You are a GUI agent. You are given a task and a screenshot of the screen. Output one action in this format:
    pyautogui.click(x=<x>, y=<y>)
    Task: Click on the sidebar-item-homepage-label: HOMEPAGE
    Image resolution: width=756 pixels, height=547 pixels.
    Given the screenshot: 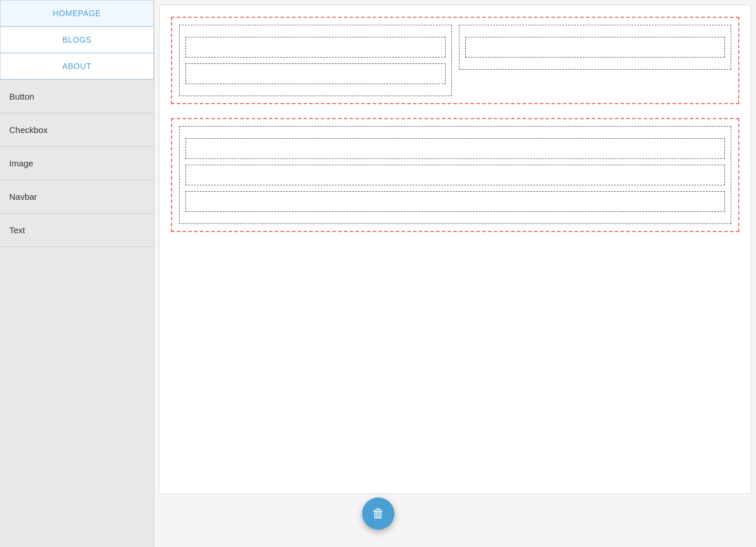 What is the action you would take?
    pyautogui.click(x=77, y=13)
    